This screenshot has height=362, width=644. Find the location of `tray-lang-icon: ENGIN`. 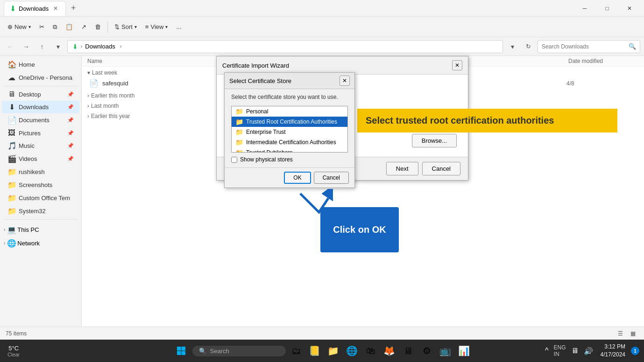

tray-lang-icon: ENGIN is located at coordinates (560, 351).